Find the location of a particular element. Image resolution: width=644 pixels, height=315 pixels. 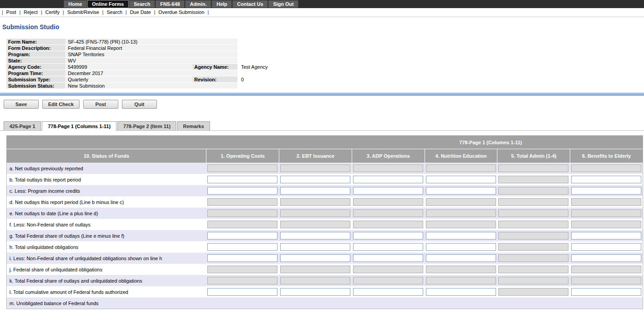

action-link-overdue-submission: Overdue Submission is located at coordinates (181, 12).